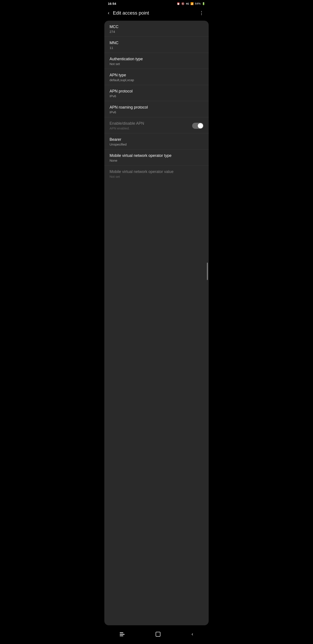  I want to click on settings-item-apn-roaming-protocol: APN roaming protocolIPv6, so click(156, 109).